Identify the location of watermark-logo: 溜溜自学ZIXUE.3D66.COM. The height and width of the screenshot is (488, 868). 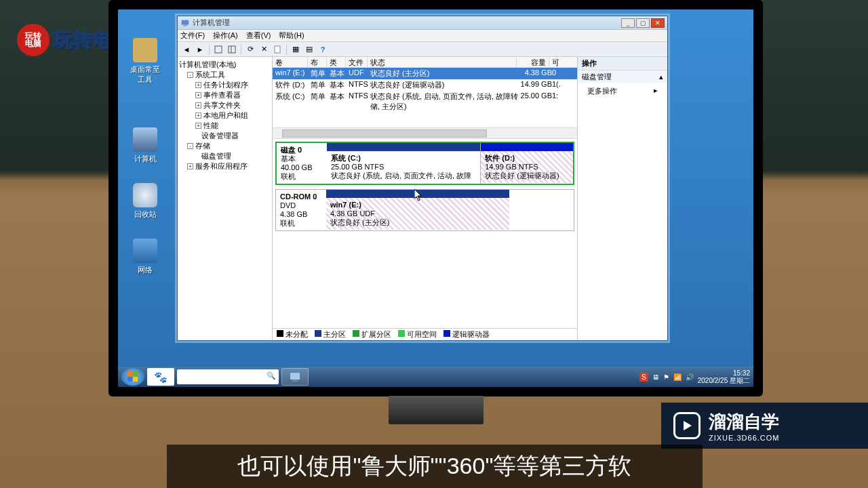
(765, 426).